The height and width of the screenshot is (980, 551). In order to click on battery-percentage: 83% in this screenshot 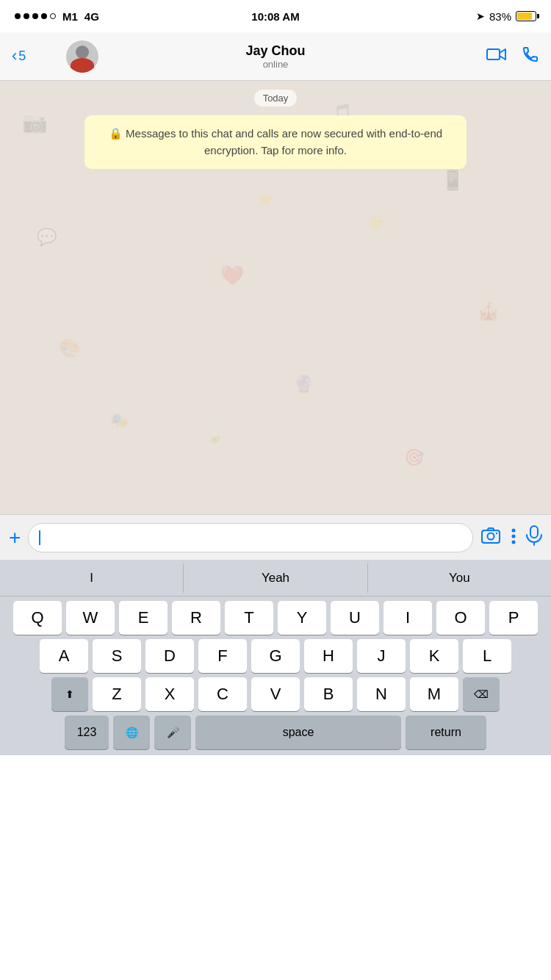, I will do `click(500, 16)`.